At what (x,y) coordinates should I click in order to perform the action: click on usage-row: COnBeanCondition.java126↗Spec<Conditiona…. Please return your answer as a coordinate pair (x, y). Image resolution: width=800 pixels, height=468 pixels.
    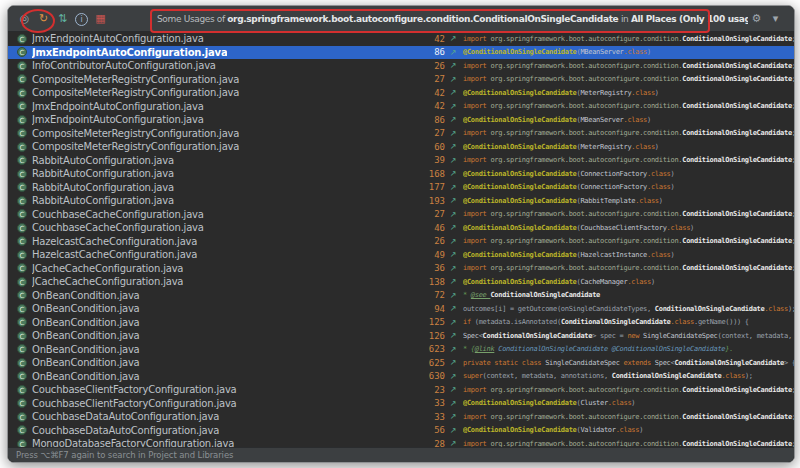
    Looking at the image, I should click on (401, 336).